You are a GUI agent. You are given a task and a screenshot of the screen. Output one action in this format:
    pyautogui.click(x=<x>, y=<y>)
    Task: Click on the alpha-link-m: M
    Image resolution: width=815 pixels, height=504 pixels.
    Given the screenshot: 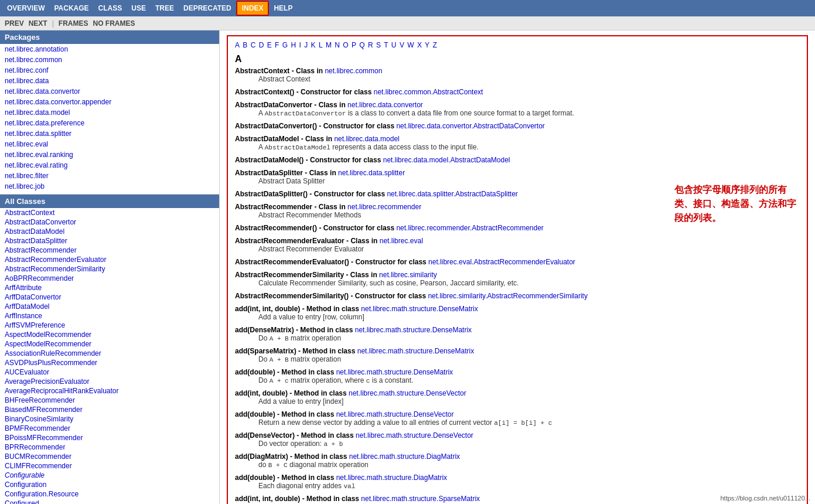 What is the action you would take?
    pyautogui.click(x=329, y=45)
    